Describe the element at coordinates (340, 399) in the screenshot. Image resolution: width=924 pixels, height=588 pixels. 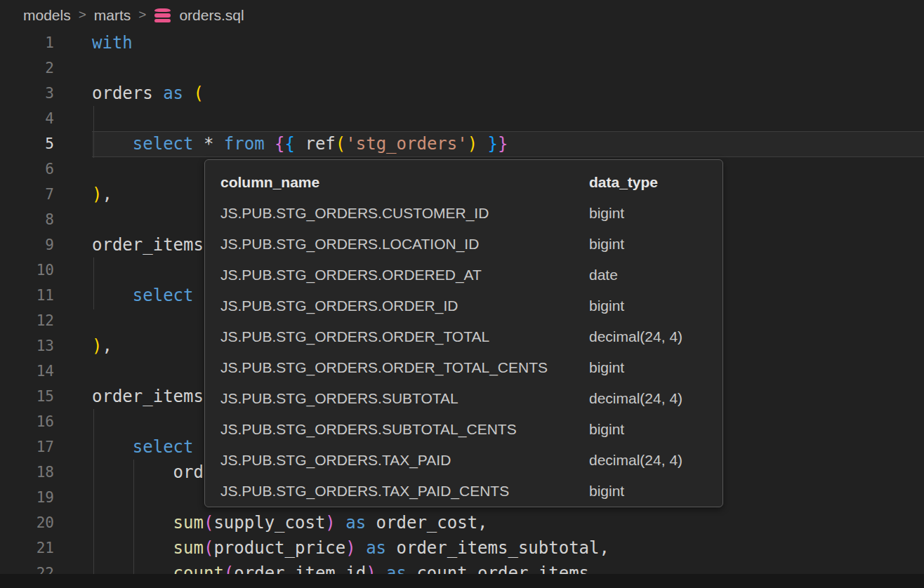
I see `popup-cell-column-name: JS.PUB.STG_ORDERS.SUBTOTAL` at that location.